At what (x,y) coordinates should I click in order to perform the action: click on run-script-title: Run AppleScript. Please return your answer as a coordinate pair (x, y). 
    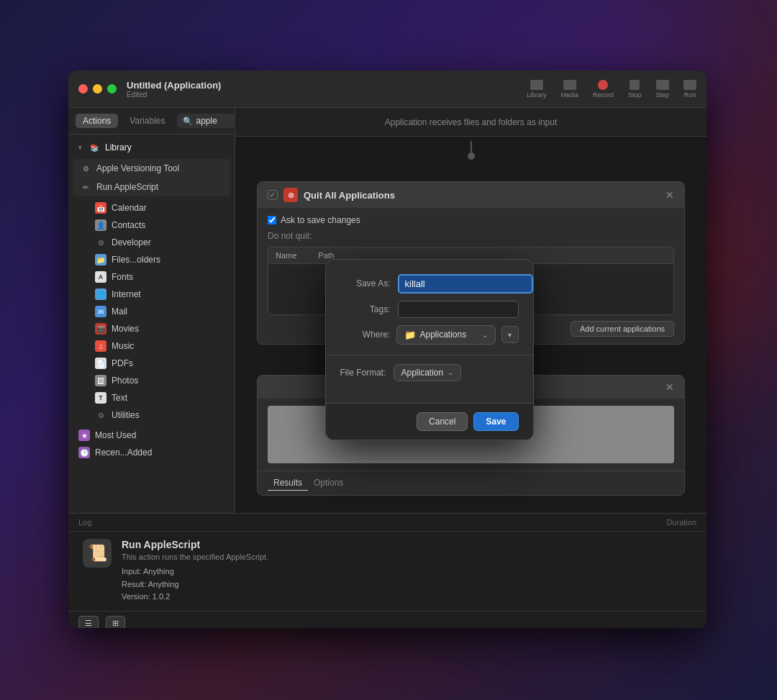
    Looking at the image, I should click on (195, 545).